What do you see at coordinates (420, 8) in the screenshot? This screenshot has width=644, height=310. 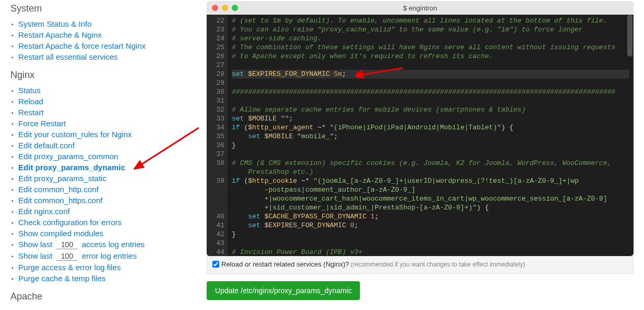 I see `editor-titlebar: $ engintron` at bounding box center [420, 8].